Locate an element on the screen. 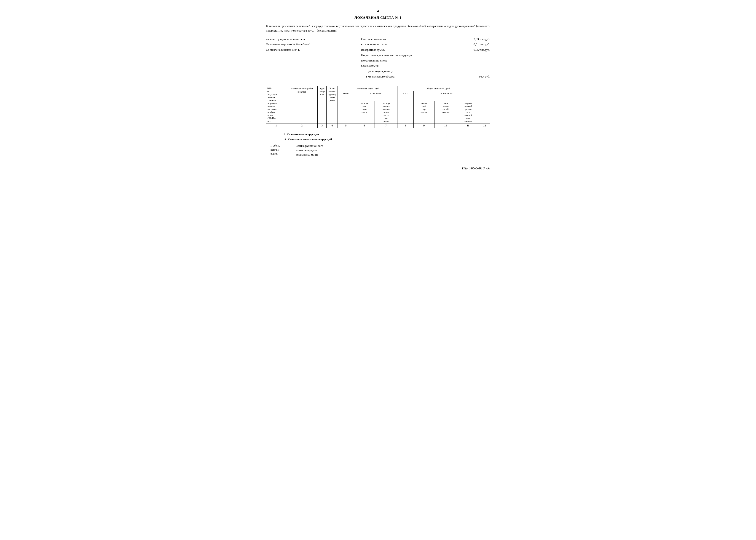 This screenshot has height=540, width=756. header-cost-sub: : в том числе : is located at coordinates (376, 96).